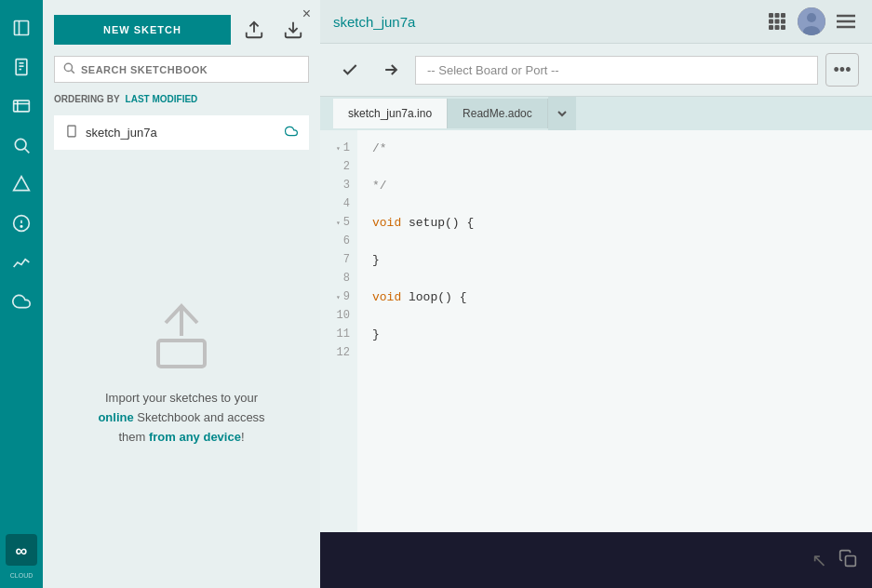 The image size is (872, 588). I want to click on line-num-11: 11, so click(335, 335).